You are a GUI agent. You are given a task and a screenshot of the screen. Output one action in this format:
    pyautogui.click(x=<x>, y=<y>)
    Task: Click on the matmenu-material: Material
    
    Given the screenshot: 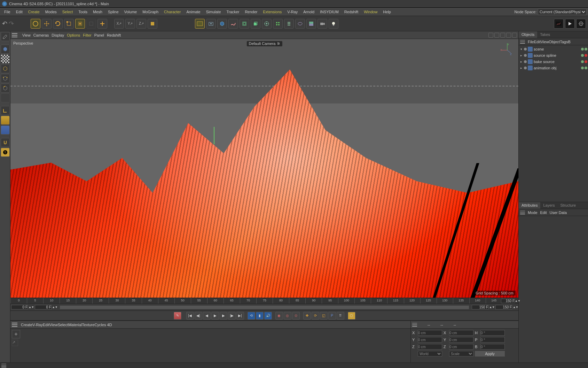 What is the action you would take?
    pyautogui.click(x=75, y=325)
    